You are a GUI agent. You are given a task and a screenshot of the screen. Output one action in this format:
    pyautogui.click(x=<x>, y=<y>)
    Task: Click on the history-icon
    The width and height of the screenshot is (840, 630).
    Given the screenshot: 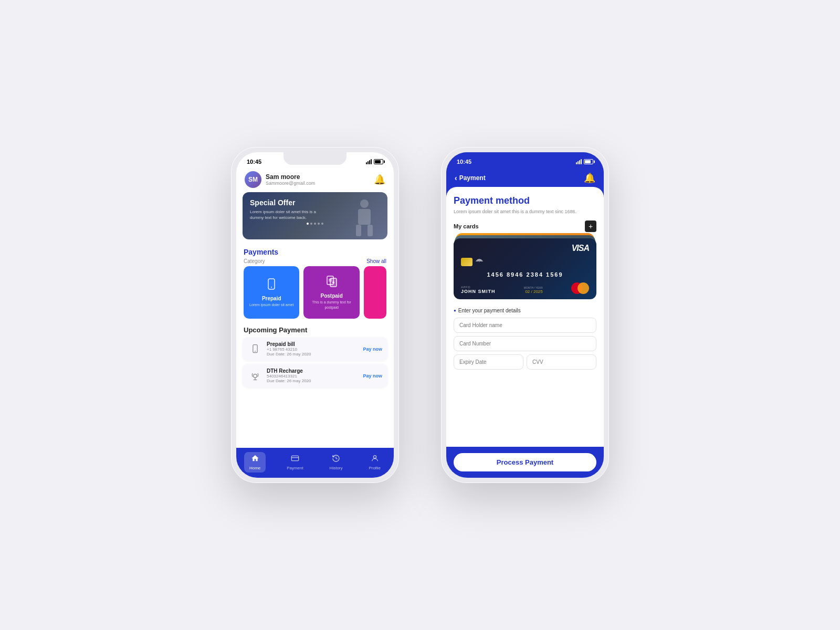 What is the action you would take?
    pyautogui.click(x=336, y=459)
    